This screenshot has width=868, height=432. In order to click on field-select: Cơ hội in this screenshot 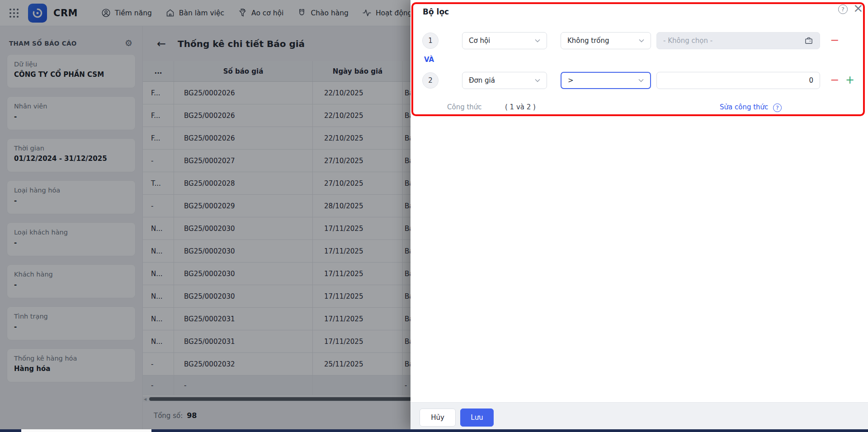, I will do `click(505, 41)`.